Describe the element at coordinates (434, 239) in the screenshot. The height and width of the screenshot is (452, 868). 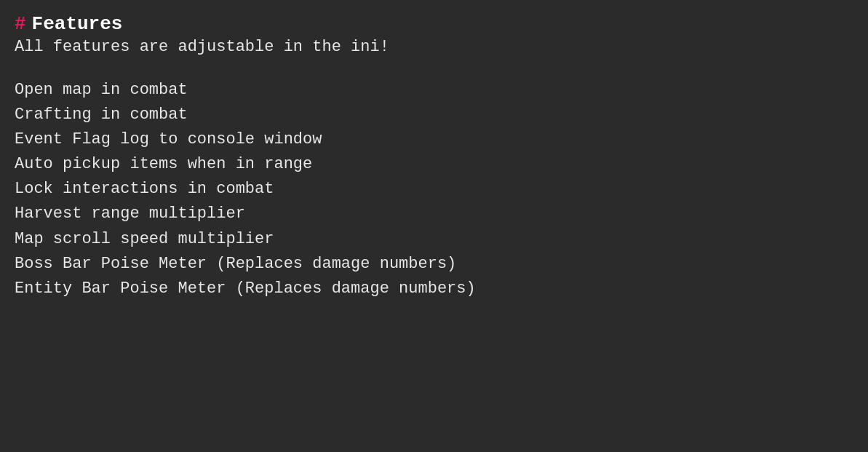
I see `list-item: Map scroll speed multiplier` at that location.